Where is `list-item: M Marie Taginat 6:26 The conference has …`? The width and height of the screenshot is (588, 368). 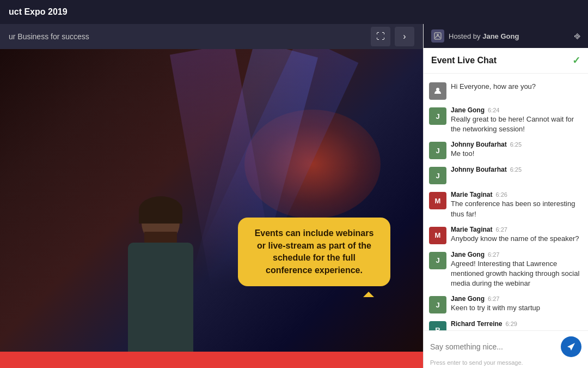 list-item: M Marie Taginat 6:26 The conference has … is located at coordinates (506, 205).